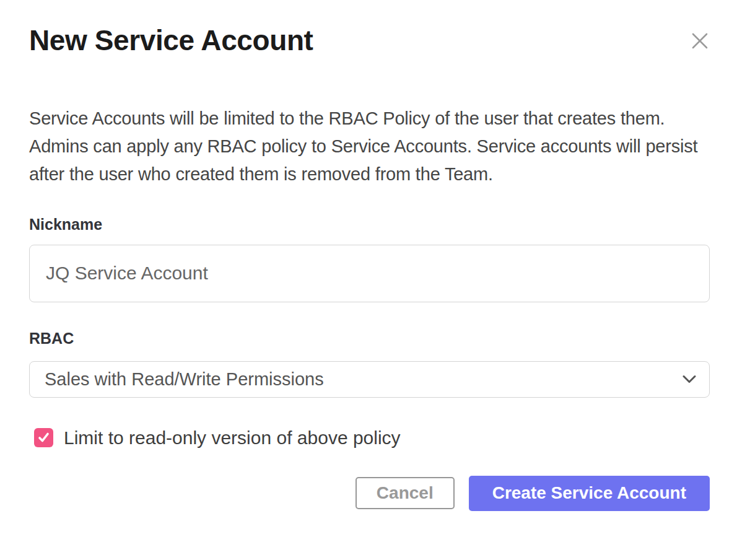 The height and width of the screenshot is (560, 737). Describe the element at coordinates (590, 493) in the screenshot. I see `create-service-account-button: Create Service Account` at that location.